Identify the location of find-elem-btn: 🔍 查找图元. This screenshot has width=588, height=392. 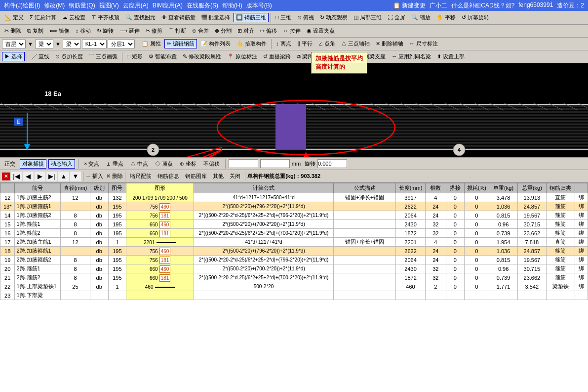
(140, 18).